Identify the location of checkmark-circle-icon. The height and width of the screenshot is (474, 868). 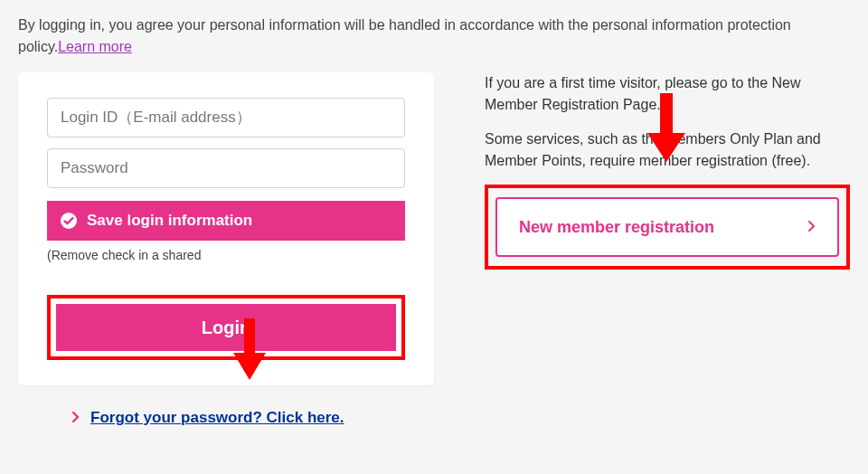
(69, 221).